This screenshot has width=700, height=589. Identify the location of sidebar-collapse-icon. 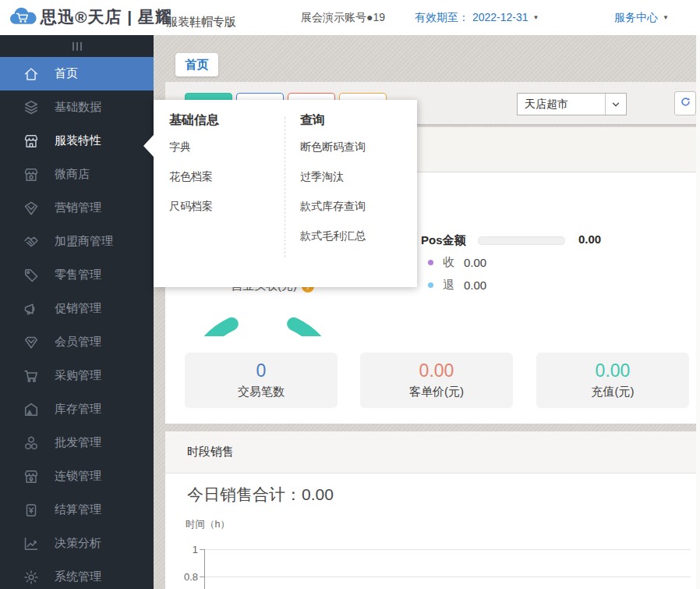
(76, 46).